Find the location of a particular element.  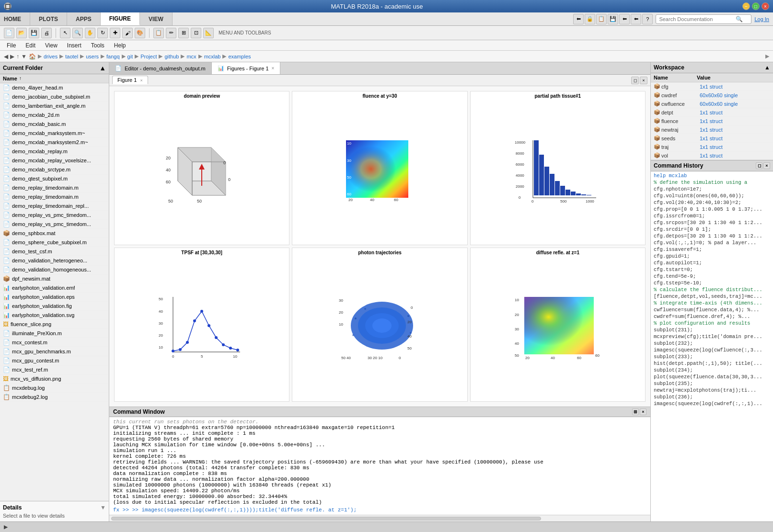

folder-item: 🖼fluence_slice.png is located at coordinates (55, 325).